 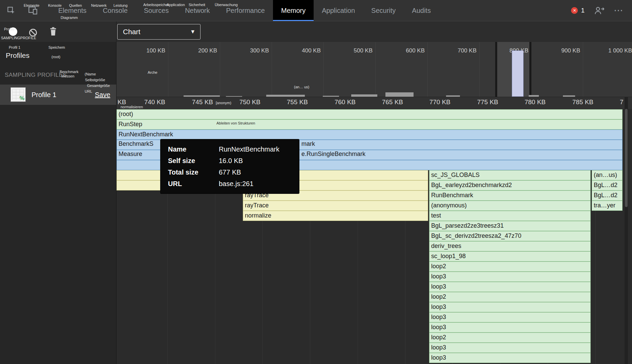 What do you see at coordinates (152, 72) in the screenshot?
I see `translation-overlay: Arche` at bounding box center [152, 72].